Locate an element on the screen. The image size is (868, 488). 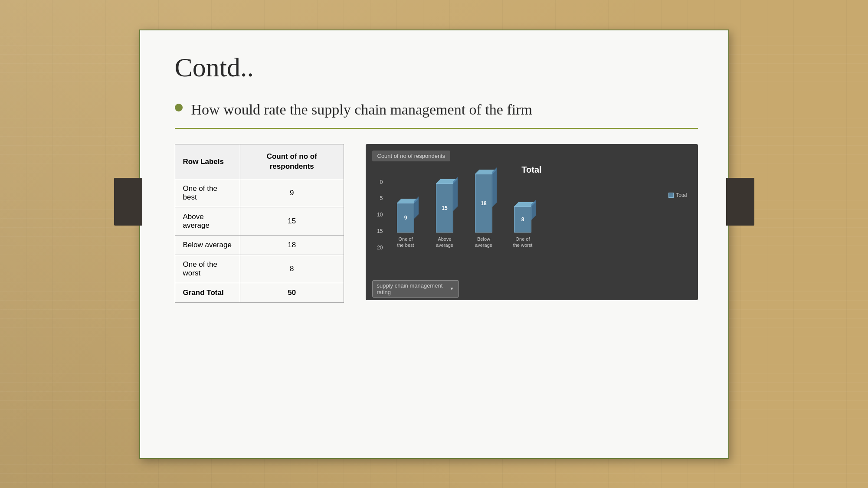
bullet-section: How would rate the supply chain manageme… is located at coordinates (436, 115).